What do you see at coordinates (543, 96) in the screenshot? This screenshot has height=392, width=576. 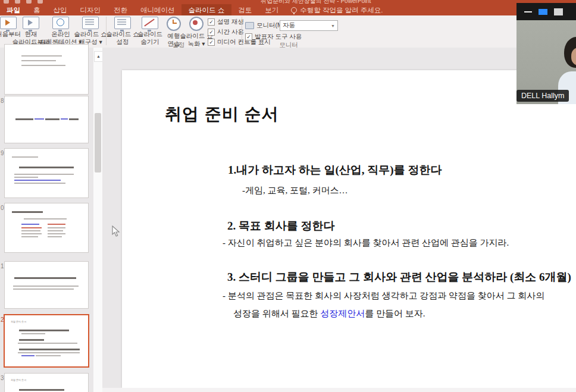 I see `participant-name-badge: DELL Hallym` at bounding box center [543, 96].